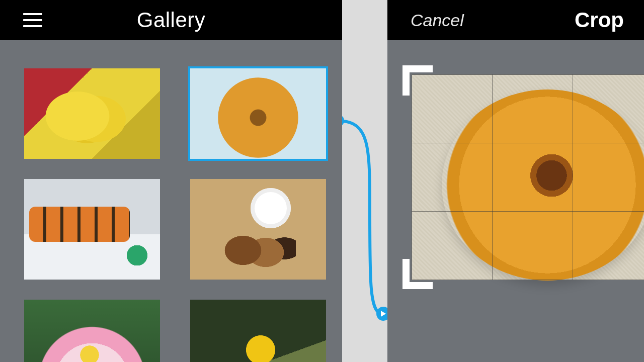  I want to click on thumb-glazed-donut, so click(258, 114).